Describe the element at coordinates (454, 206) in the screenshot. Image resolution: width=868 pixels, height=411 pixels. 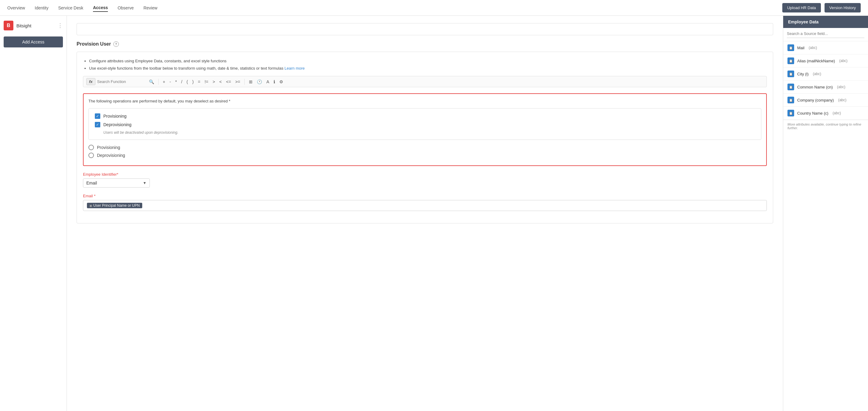
I see `email-text-input` at that location.